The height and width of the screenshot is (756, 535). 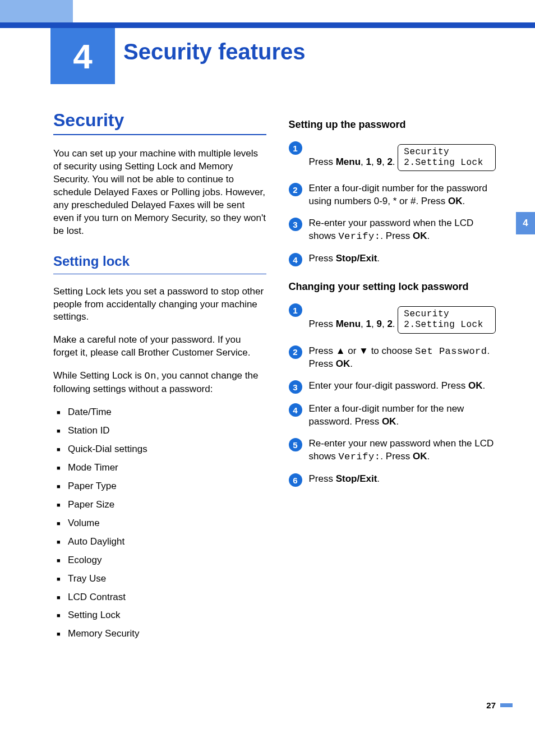 What do you see at coordinates (162, 598) in the screenshot?
I see `list-item: LCD Contrast` at bounding box center [162, 598].